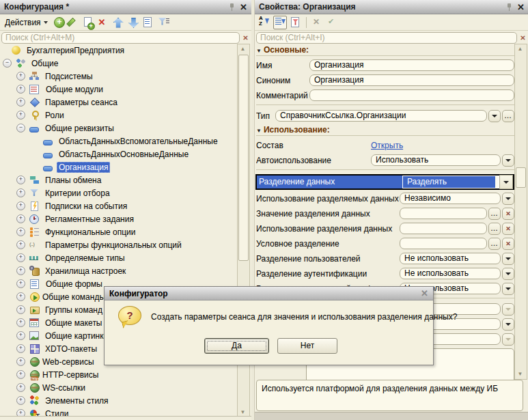 The height and width of the screenshot is (420, 528). What do you see at coordinates (118, 141) in the screenshot?
I see `tree-item: ОбластьДанныхВспомогательныеДанные` at bounding box center [118, 141].